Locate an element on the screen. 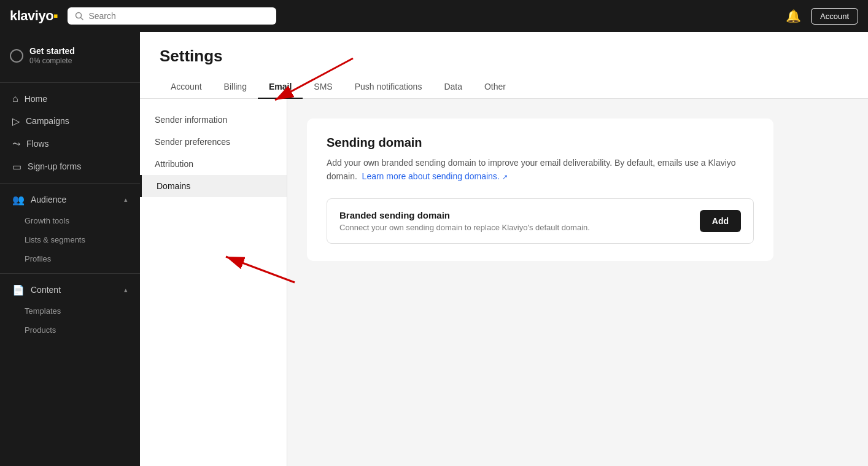 This screenshot has width=868, height=466. tab-other: Other is located at coordinates (495, 87).